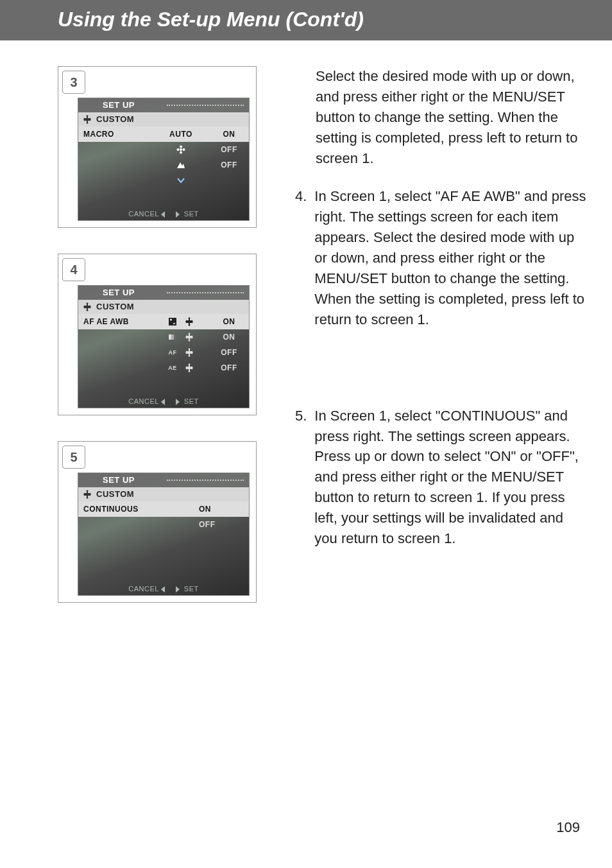 The image size is (612, 868). I want to click on bracket-icon, so click(173, 337).